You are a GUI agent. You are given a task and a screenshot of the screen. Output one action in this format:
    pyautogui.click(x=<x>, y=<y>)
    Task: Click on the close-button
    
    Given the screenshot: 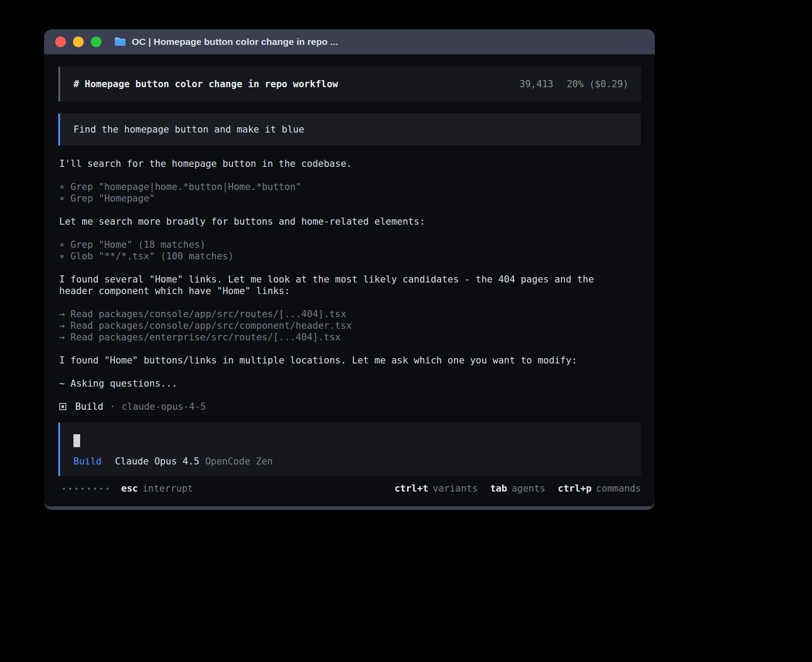 What is the action you would take?
    pyautogui.click(x=61, y=42)
    